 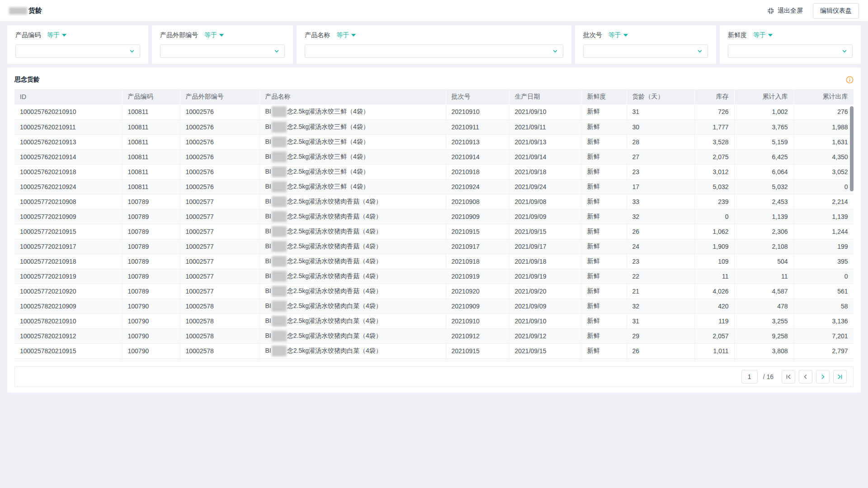 What do you see at coordinates (852, 149) in the screenshot?
I see `vertical-scrollbar-thumb` at bounding box center [852, 149].